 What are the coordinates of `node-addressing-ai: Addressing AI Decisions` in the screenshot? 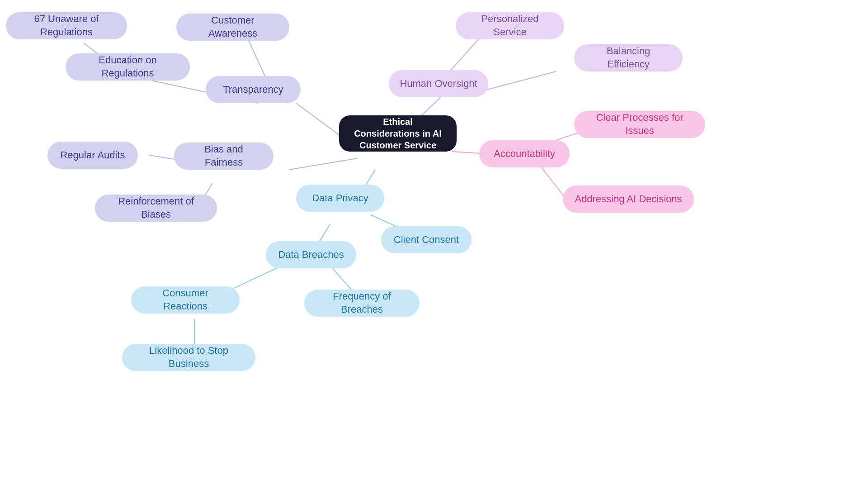 It's located at (628, 199).